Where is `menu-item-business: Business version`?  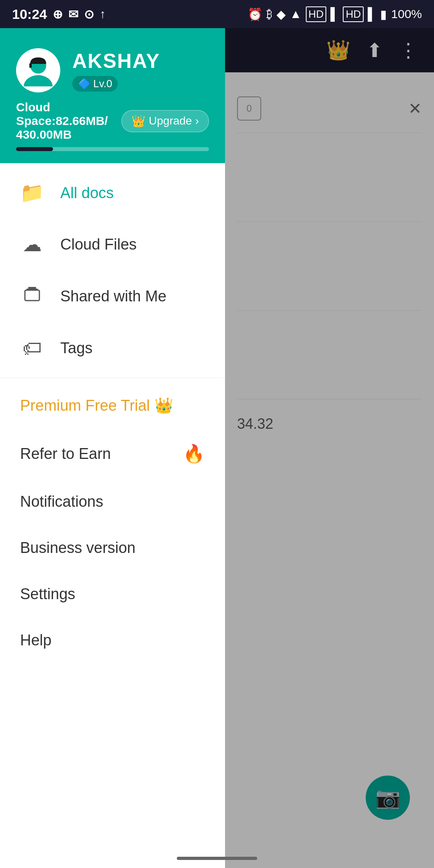 menu-item-business: Business version is located at coordinates (113, 548).